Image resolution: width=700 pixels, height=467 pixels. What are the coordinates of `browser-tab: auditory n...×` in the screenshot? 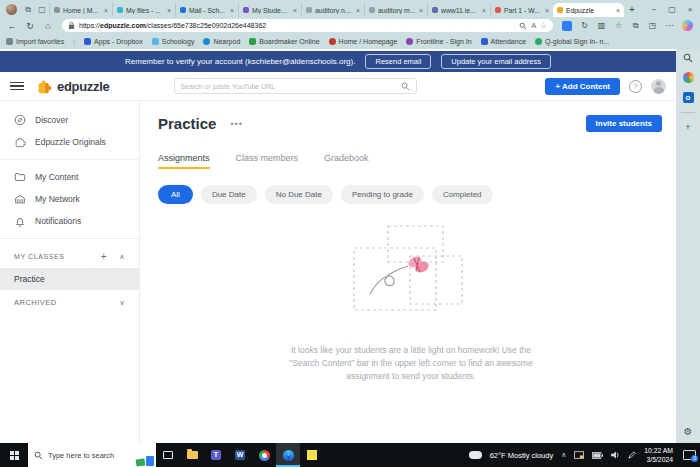 It's located at (332, 10).